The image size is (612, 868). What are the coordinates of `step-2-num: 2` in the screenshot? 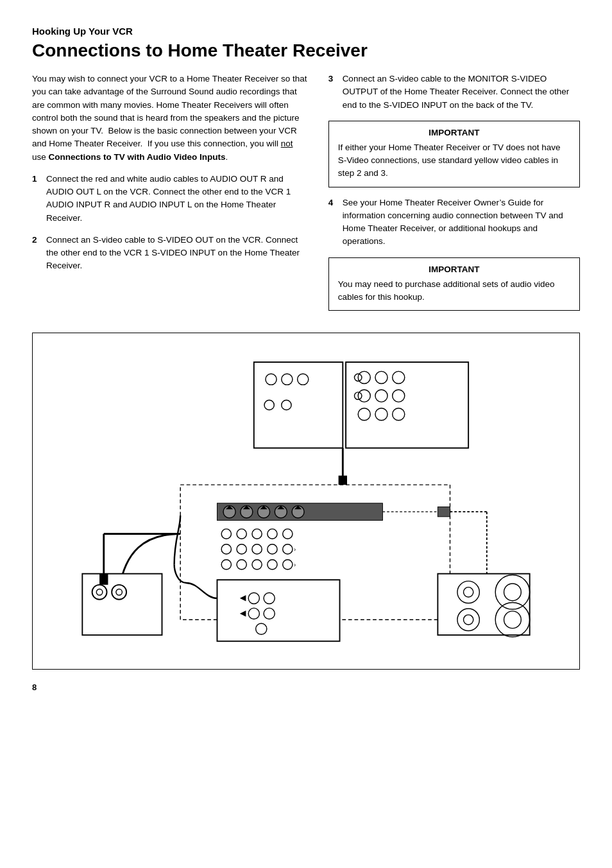 It's located at (37, 253).